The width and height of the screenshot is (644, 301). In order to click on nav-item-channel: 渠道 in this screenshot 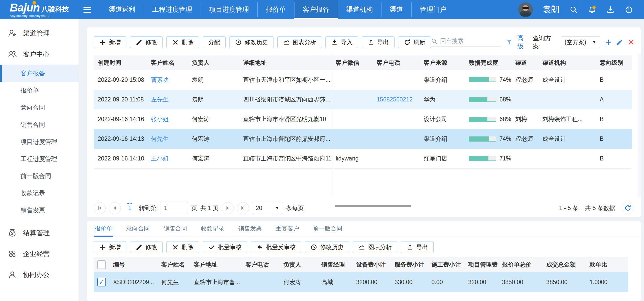, I will do `click(396, 10)`.